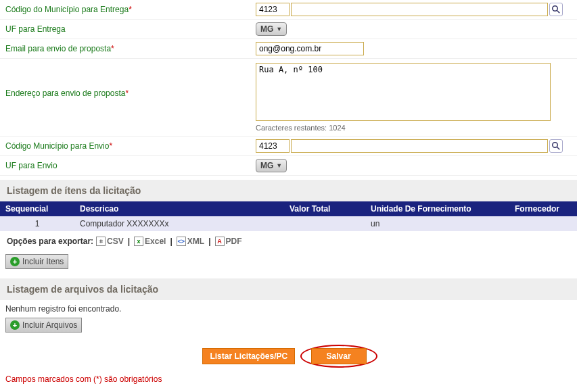  What do you see at coordinates (556, 146) in the screenshot?
I see `search-municipio-envio-button` at bounding box center [556, 146].